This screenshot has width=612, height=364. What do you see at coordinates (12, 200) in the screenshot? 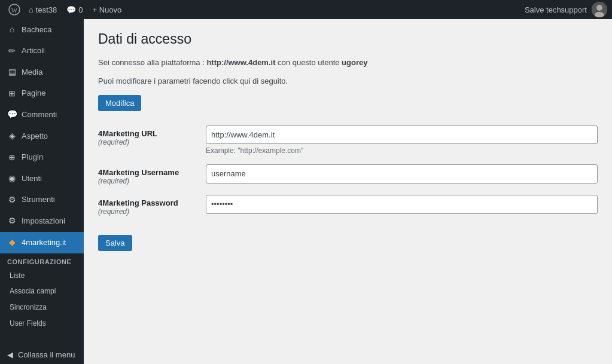
I see `tools-icon: ⚙` at bounding box center [12, 200].